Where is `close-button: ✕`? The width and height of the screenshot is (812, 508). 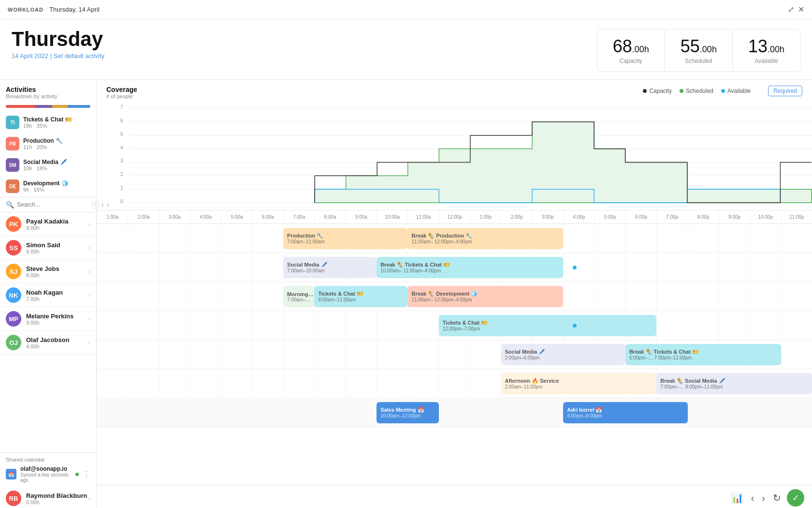
close-button: ✕ is located at coordinates (801, 10).